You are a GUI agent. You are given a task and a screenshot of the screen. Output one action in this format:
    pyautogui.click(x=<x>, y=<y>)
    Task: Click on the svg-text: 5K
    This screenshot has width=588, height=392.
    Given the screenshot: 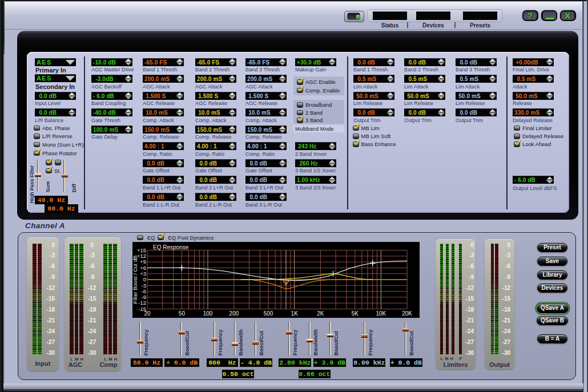 What is the action you would take?
    pyautogui.click(x=355, y=314)
    